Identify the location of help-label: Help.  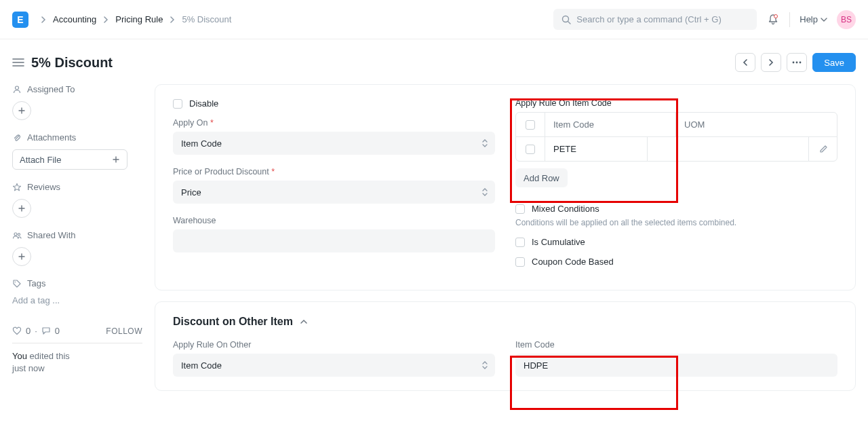
(808, 19).